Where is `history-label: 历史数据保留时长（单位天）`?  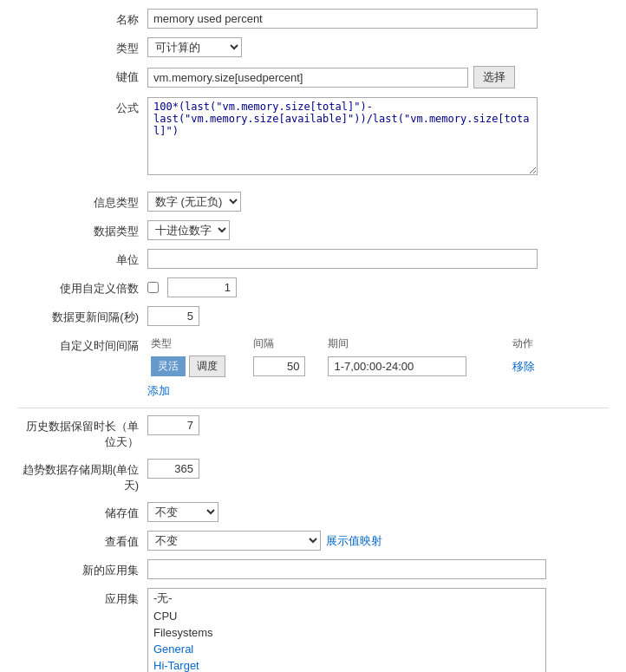
history-label: 历史数据保留时长（单位天） is located at coordinates (82, 433).